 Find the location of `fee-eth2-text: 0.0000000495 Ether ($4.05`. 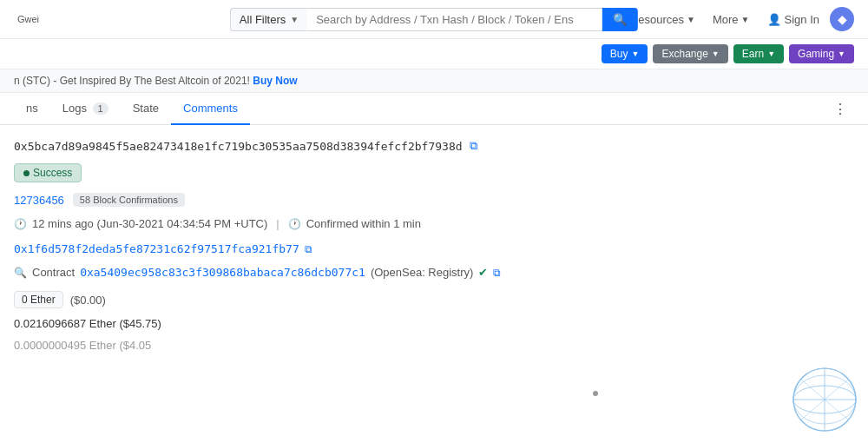

fee-eth2-text: 0.0000000495 Ether ($4.05 is located at coordinates (82, 346).